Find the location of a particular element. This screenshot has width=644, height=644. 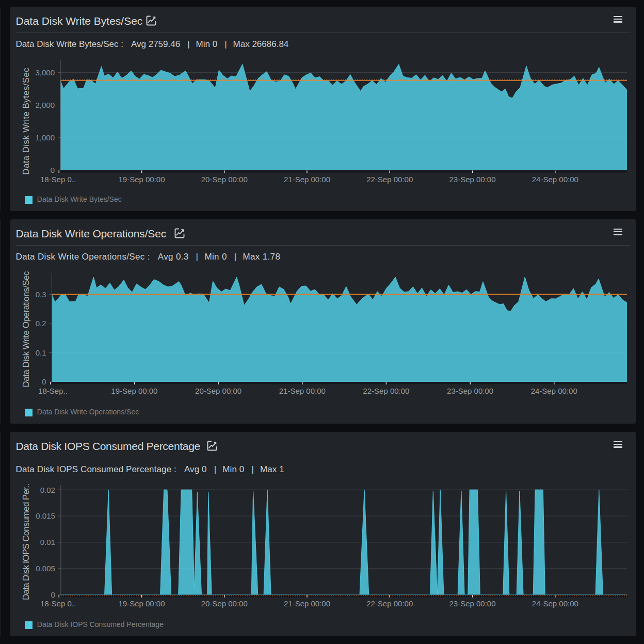

svg-text: 2,000 is located at coordinates (45, 105).